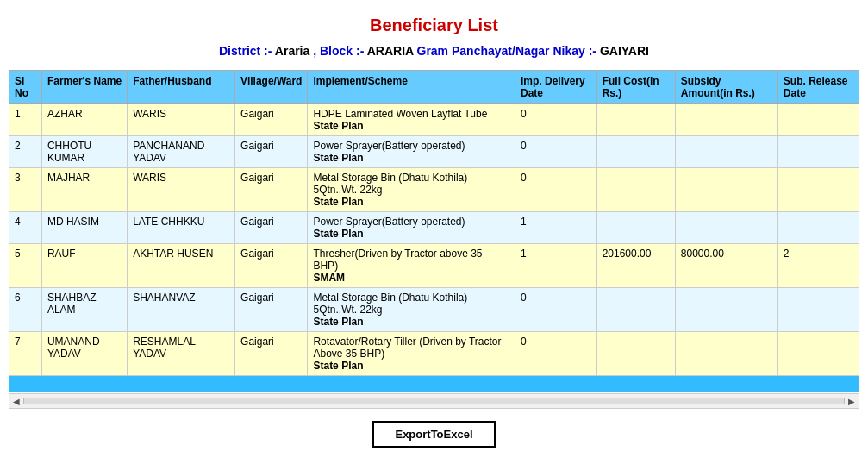 The image size is (868, 470). What do you see at coordinates (412, 88) in the screenshot?
I see `col-implement-scheme: Implement/Scheme` at bounding box center [412, 88].